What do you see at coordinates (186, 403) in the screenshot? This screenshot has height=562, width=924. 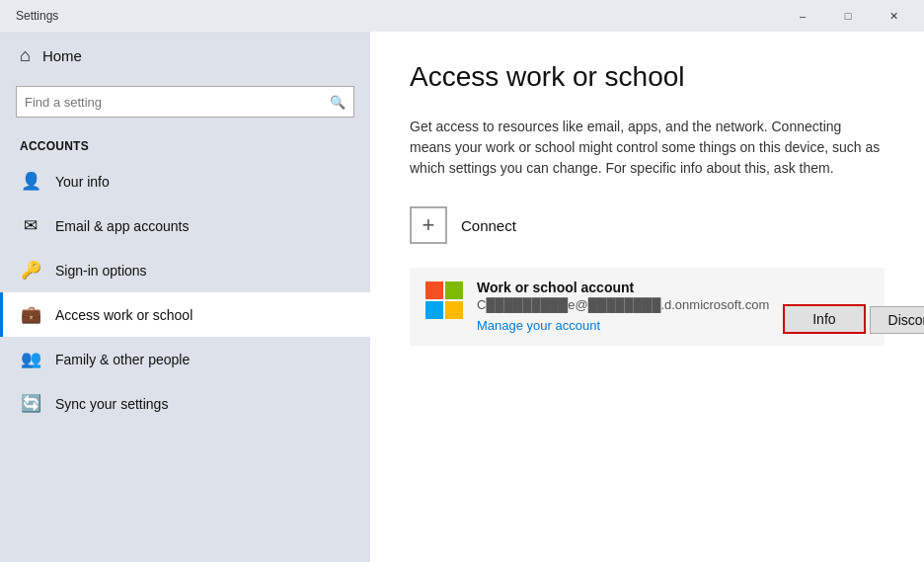 I see `sidebar-item-sync: 🔄Sync your settings` at bounding box center [186, 403].